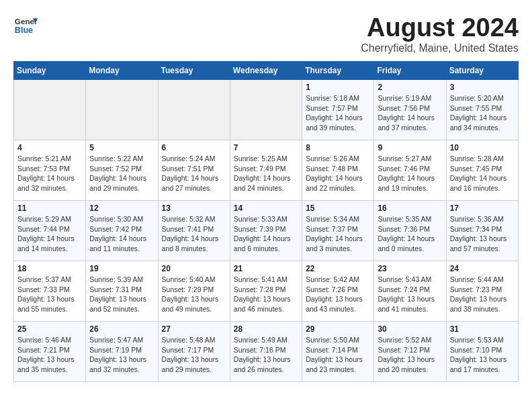 The image size is (532, 411). Describe the element at coordinates (193, 352) in the screenshot. I see `table-row: 27Sunrise: 5:48 AM Sunset: 7:17 PM Dayli…` at that location.